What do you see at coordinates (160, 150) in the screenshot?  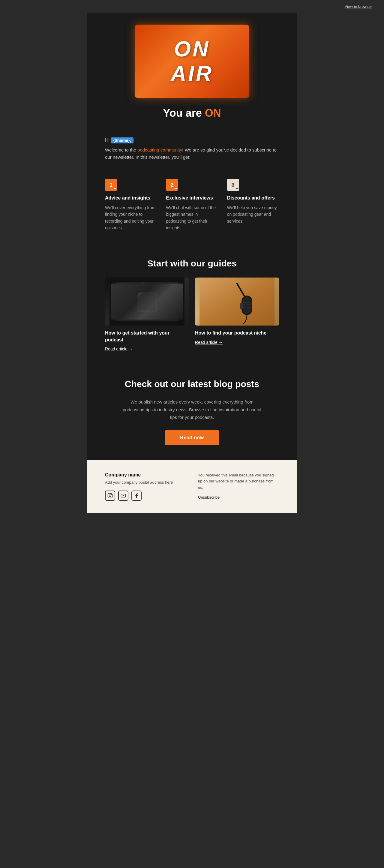 I see `podcasting-community-link: podcasting community` at bounding box center [160, 150].